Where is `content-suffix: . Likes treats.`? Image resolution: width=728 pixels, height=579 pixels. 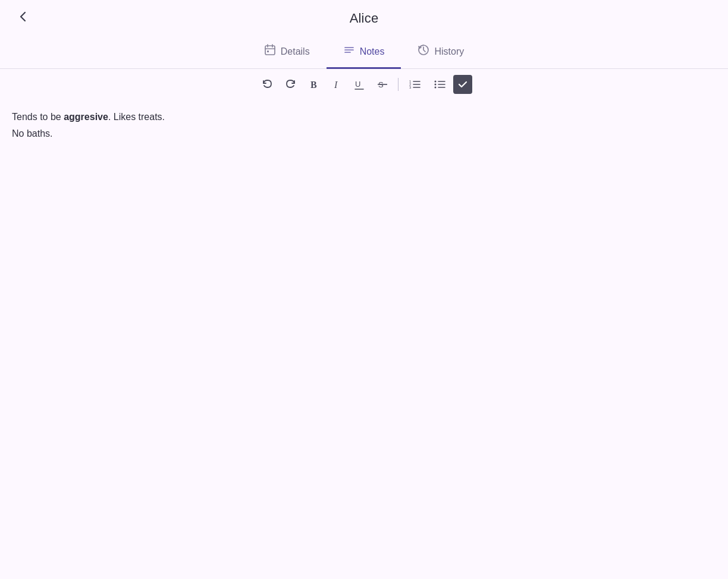
content-suffix: . Likes treats. is located at coordinates (137, 117).